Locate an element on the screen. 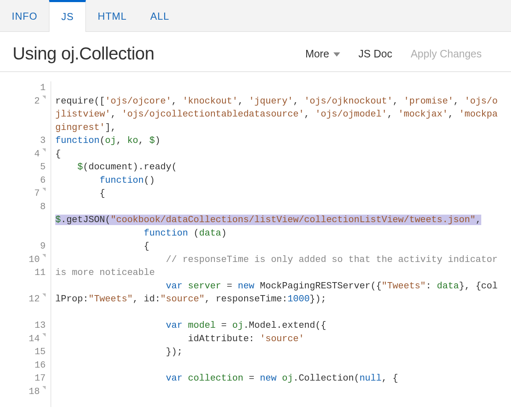 The width and height of the screenshot is (511, 420). line-number: 18 is located at coordinates (29, 392).